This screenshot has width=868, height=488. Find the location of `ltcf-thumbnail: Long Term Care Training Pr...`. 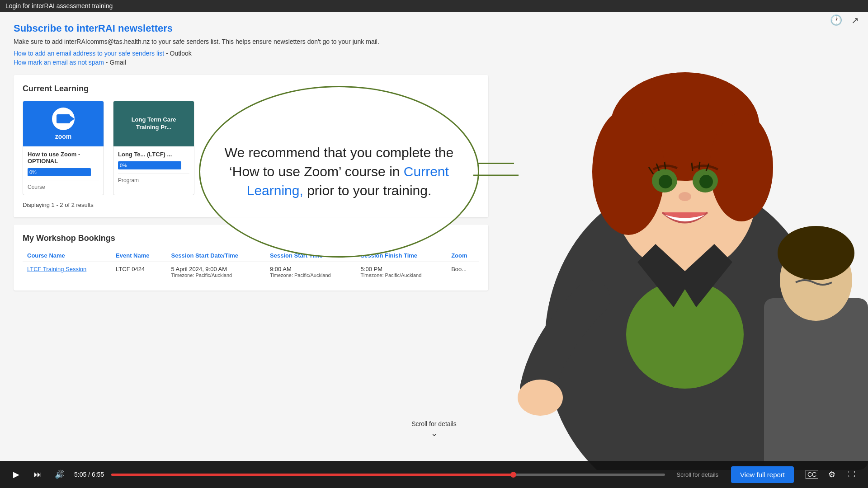

ltcf-thumbnail: Long Term Care Training Pr... is located at coordinates (154, 124).